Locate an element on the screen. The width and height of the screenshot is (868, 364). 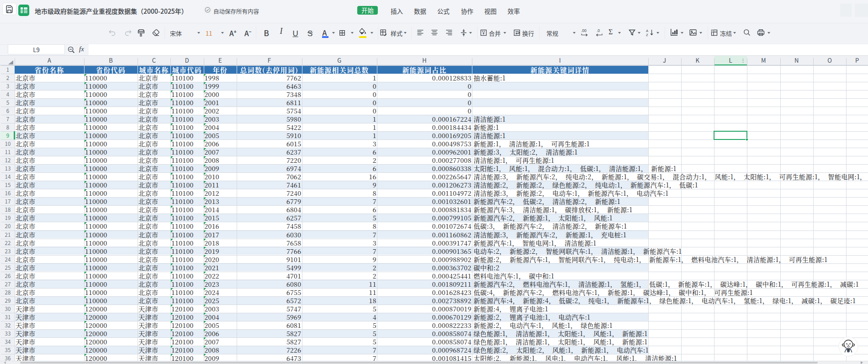
svg-text: .00 is located at coordinates (584, 31).